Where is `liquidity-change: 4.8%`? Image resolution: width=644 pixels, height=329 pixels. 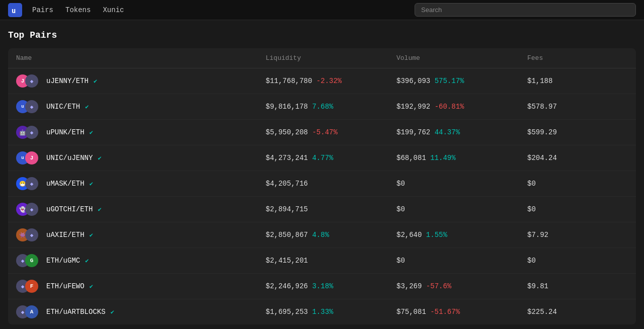
liquidity-change: 4.8% is located at coordinates (320, 235).